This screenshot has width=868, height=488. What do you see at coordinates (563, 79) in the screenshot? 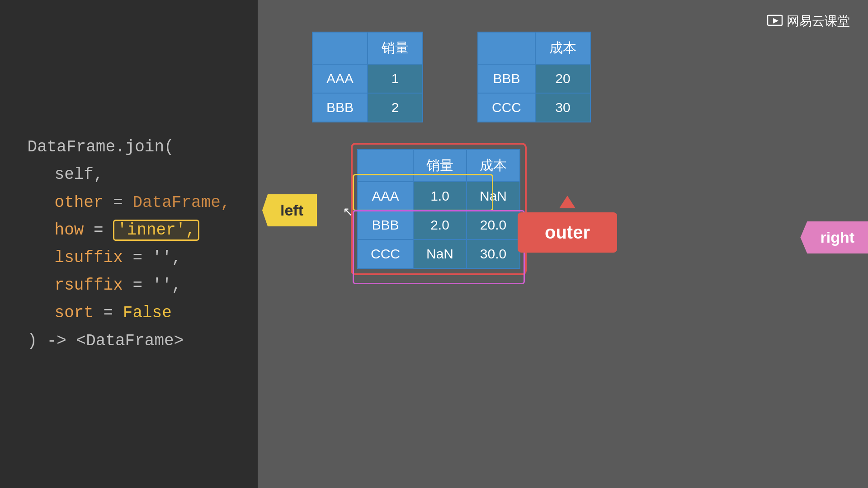
I see `right-table-row1-cost: 20` at bounding box center [563, 79].